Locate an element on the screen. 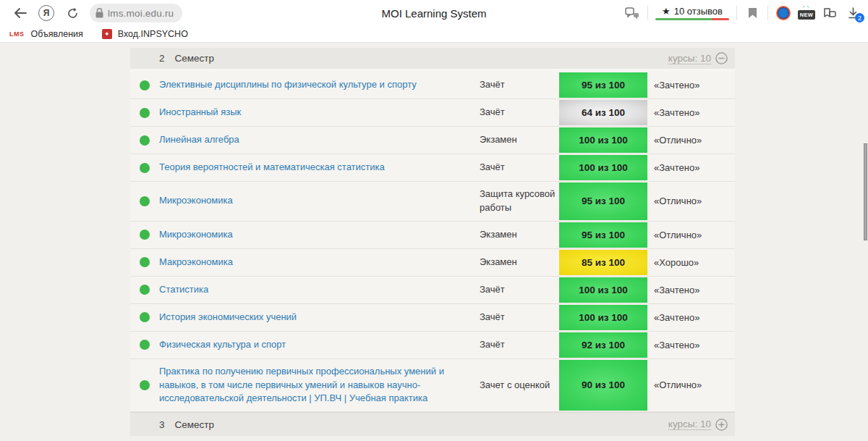  bookmarks-bar: LMS Объявления ✦ Вход.INPSYCHO is located at coordinates (434, 35).